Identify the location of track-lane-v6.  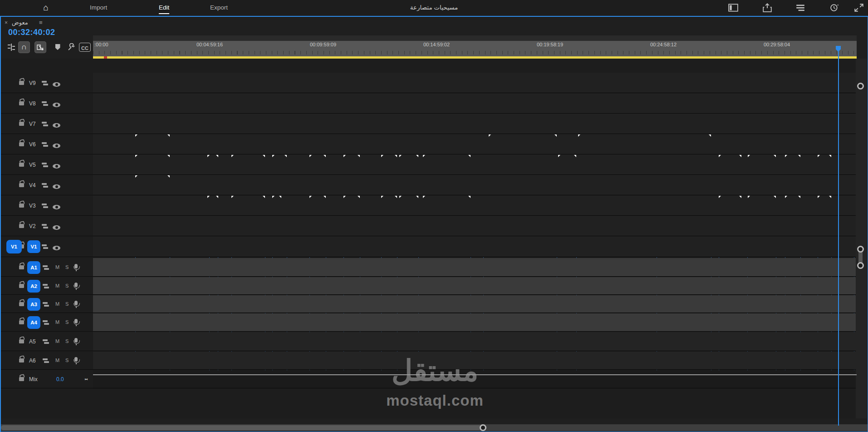
(475, 144).